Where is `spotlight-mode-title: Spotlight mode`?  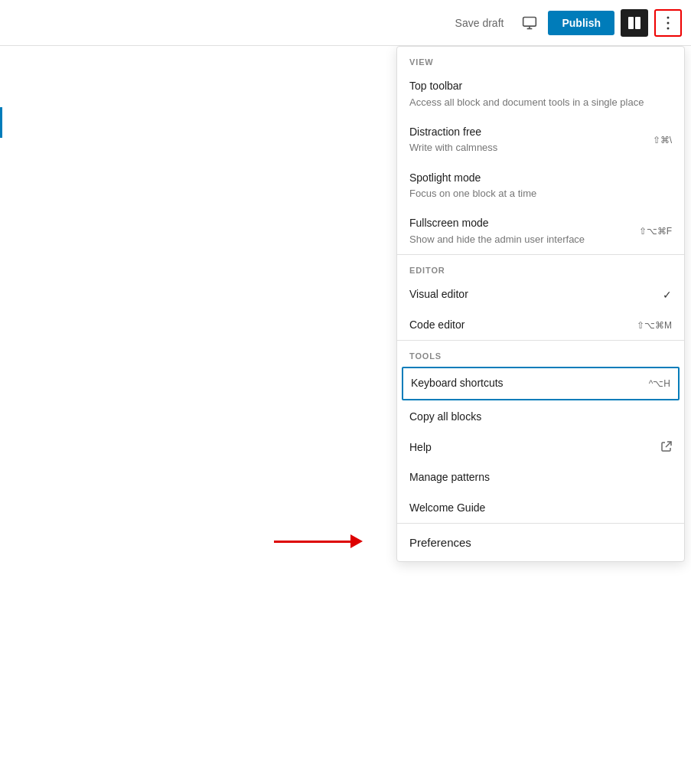 spotlight-mode-title: Spotlight mode is located at coordinates (540, 178).